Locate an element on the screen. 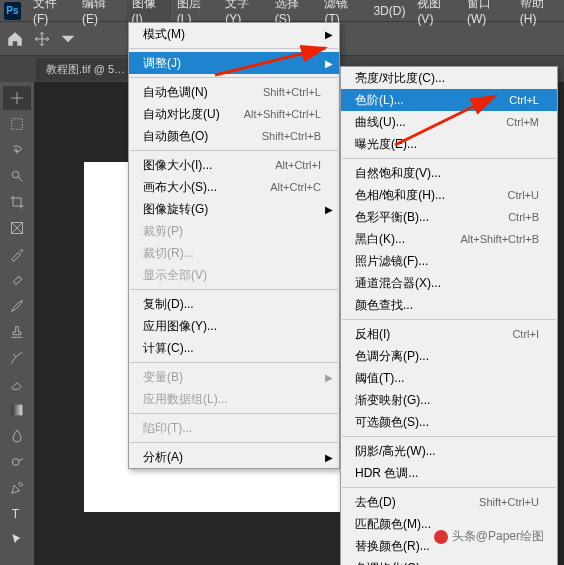 The image size is (564, 565). menu-item: 陷印(T)... is located at coordinates (234, 428).